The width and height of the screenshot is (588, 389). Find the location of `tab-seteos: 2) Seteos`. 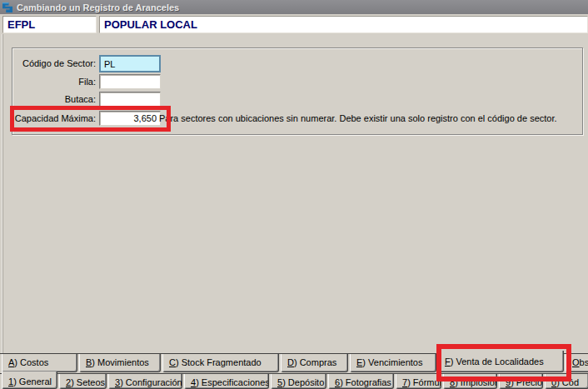

tab-seteos: 2) Seteos is located at coordinates (83, 382).